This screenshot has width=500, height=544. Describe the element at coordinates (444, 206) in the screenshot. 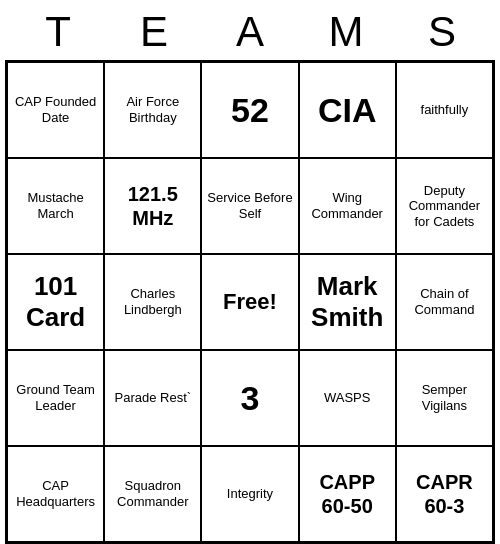

I see `cell-r1-c4: Deputy Commander for Cadets` at that location.